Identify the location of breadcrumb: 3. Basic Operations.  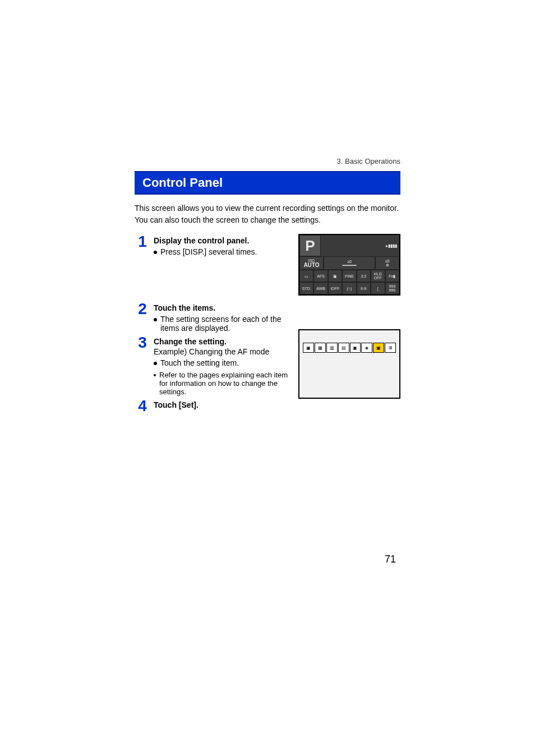
(268, 162).